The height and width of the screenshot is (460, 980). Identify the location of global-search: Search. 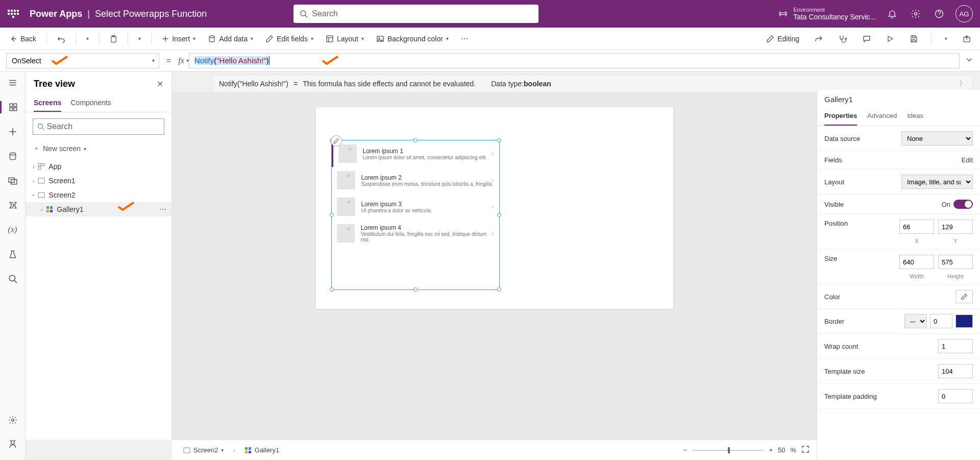
(416, 14).